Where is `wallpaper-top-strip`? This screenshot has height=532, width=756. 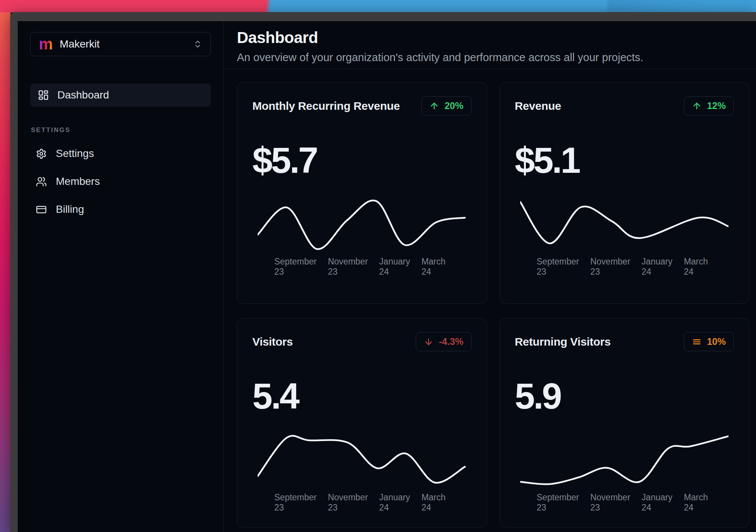
wallpaper-top-strip is located at coordinates (378, 6).